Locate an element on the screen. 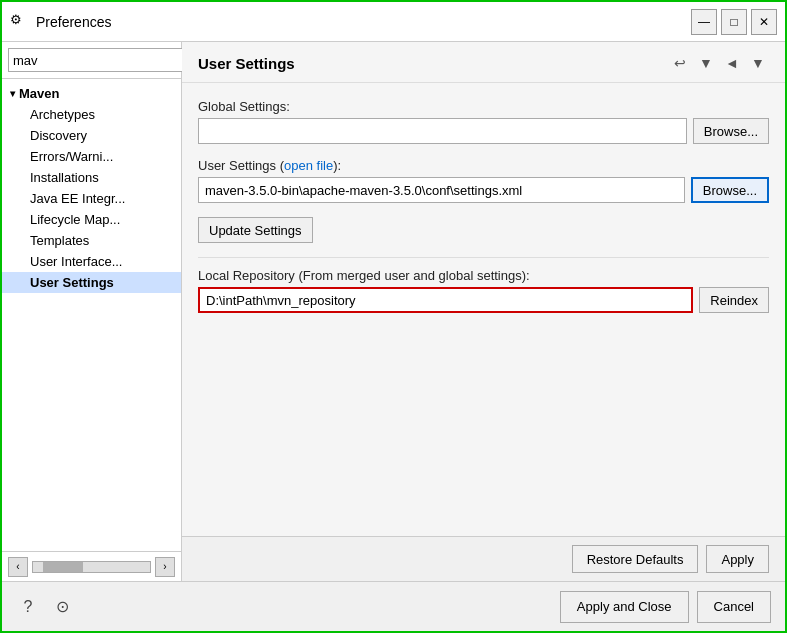 The width and height of the screenshot is (787, 633). window-controls: — □ ✕ is located at coordinates (734, 22).